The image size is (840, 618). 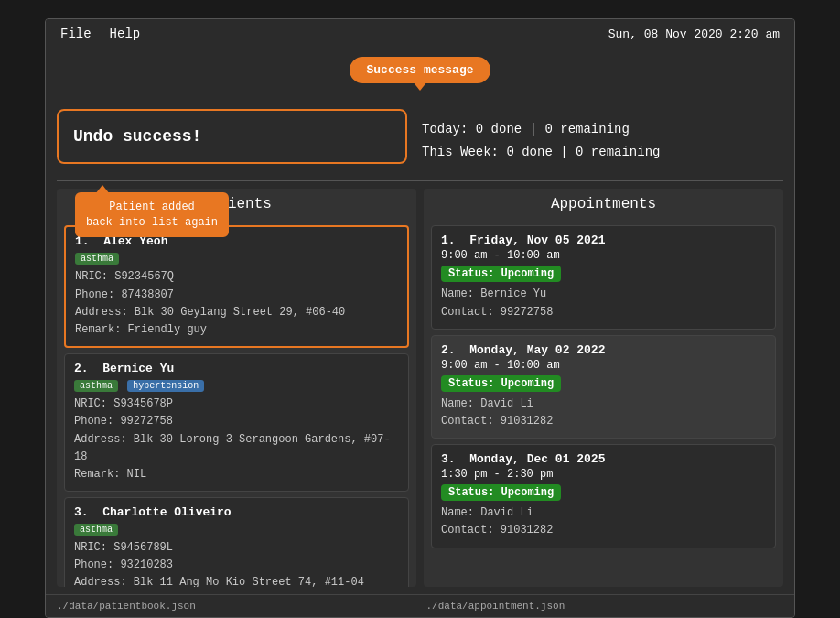 I want to click on success-bubble: Success message, so click(x=419, y=70).